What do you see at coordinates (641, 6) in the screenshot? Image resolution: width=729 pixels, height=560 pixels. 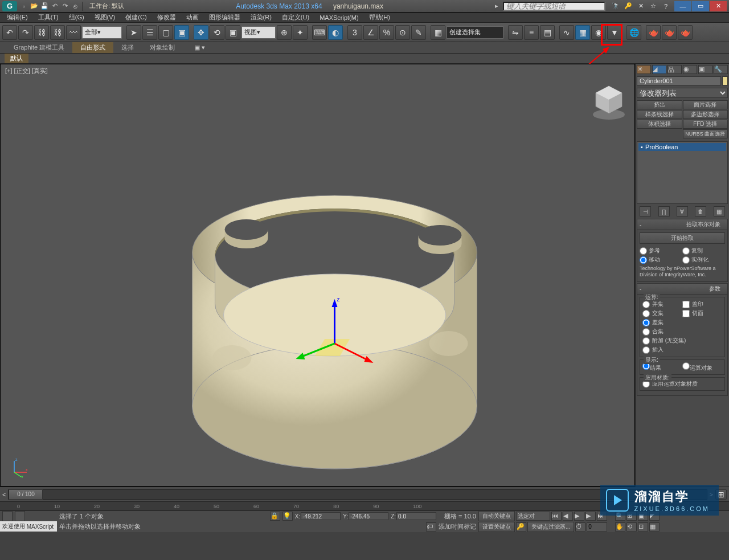 I see `exchange-icon: ✕` at bounding box center [641, 6].